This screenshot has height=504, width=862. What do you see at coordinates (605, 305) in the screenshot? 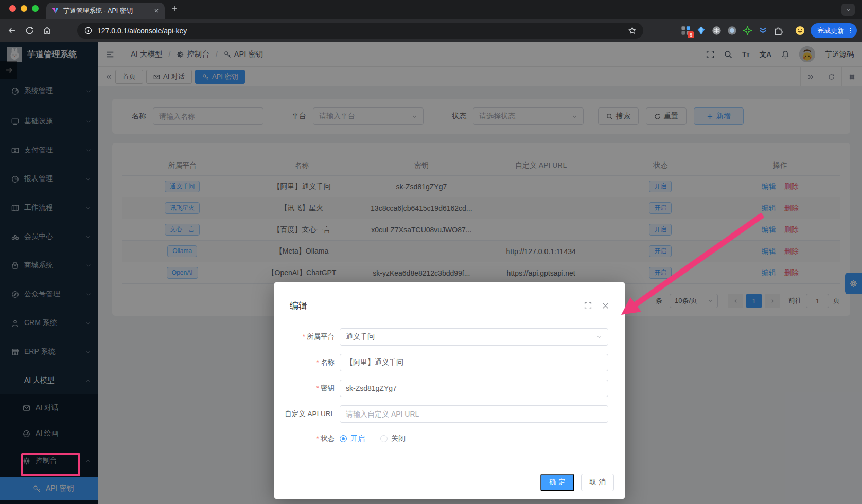
I see `dialog-close-icon` at bounding box center [605, 305].